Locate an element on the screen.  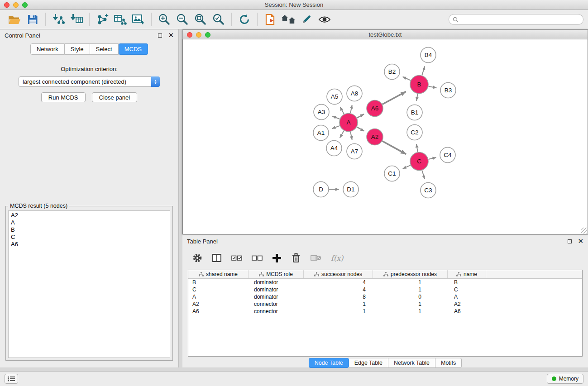
deselect-all-button is located at coordinates (257, 258).